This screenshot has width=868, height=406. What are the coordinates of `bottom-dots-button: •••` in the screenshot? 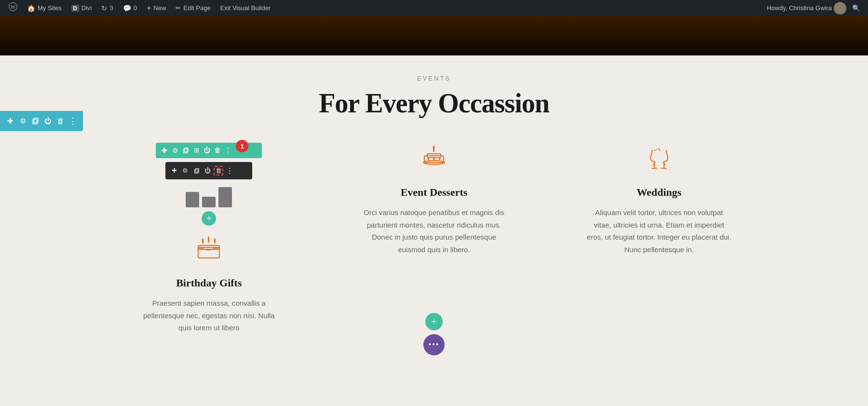 It's located at (434, 345).